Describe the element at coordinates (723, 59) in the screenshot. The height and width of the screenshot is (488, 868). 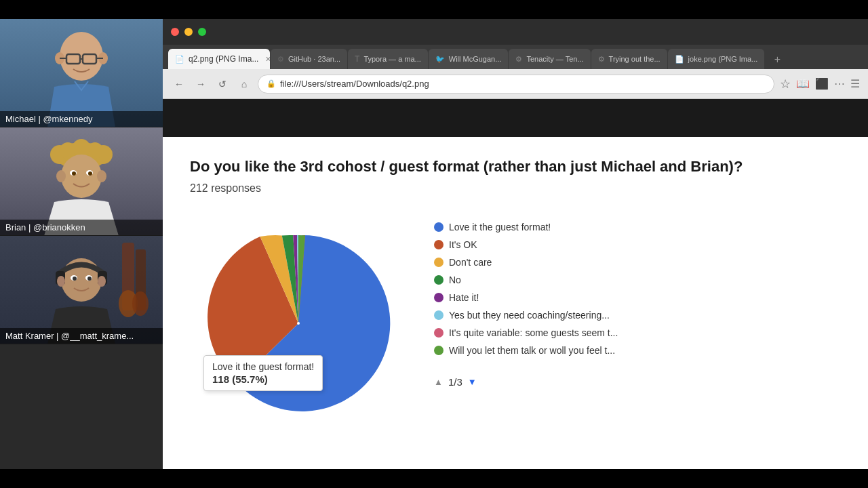
I see `tab-joke-label: joke.png (PNG Ima...` at that location.